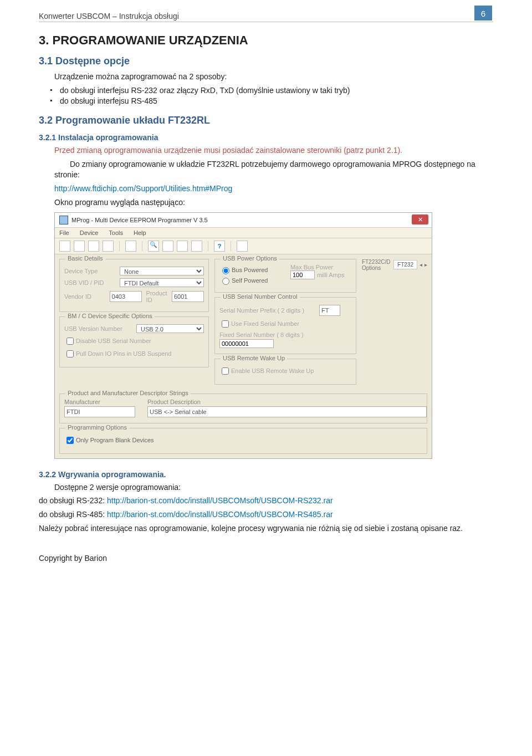  What do you see at coordinates (65, 246) in the screenshot?
I see `toolbar-new-icon` at bounding box center [65, 246].